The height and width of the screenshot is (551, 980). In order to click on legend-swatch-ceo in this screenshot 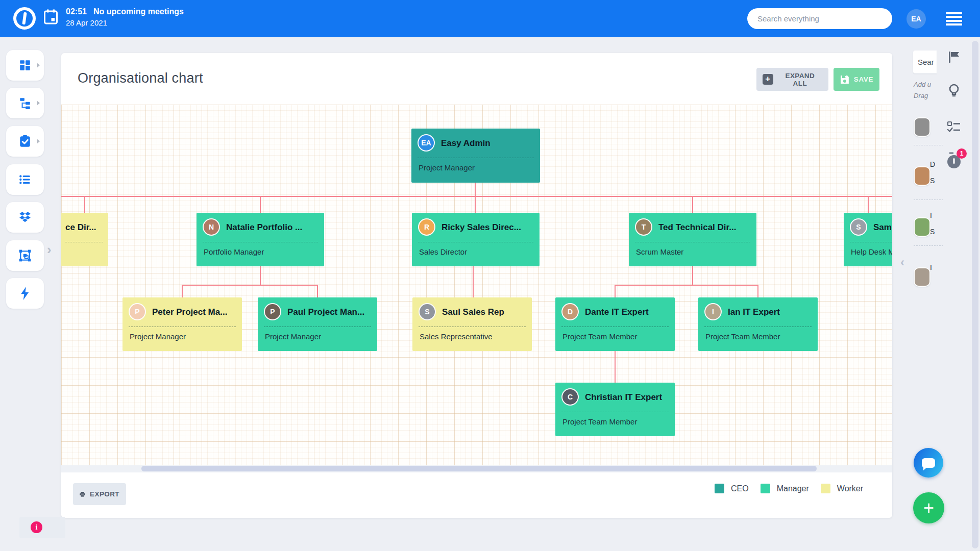, I will do `click(720, 489)`.